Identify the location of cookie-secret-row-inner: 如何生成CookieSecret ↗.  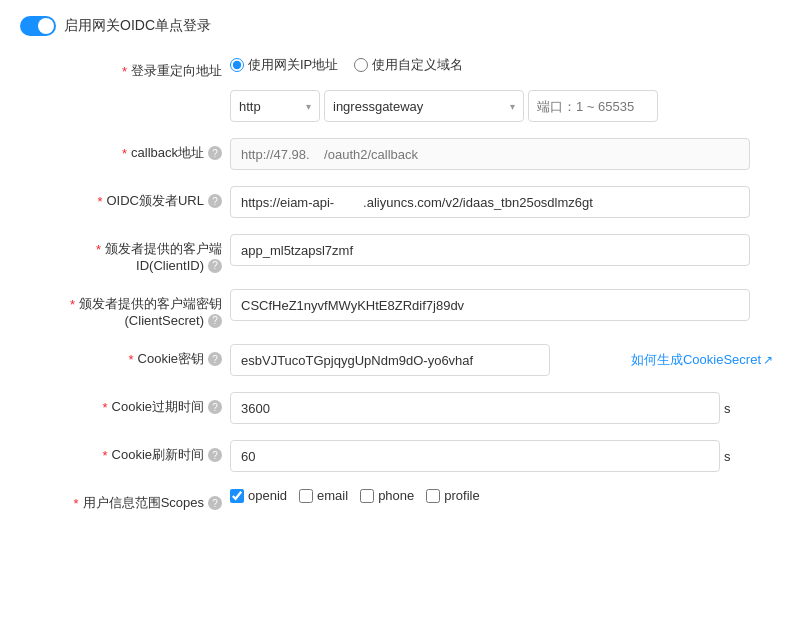
(502, 360).